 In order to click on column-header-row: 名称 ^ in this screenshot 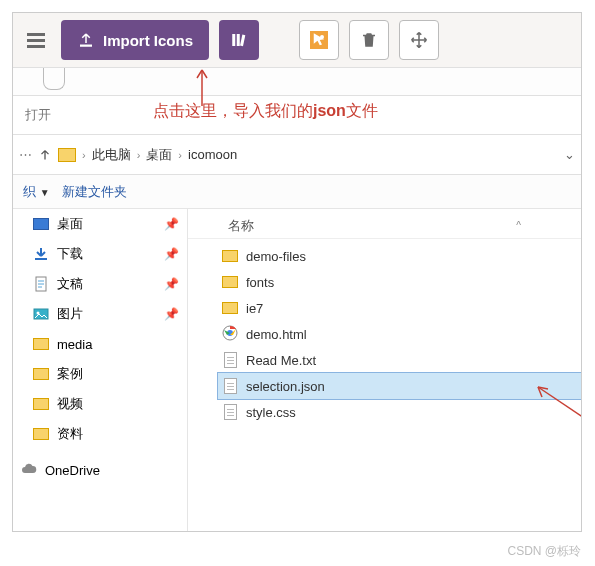, I will do `click(384, 226)`.